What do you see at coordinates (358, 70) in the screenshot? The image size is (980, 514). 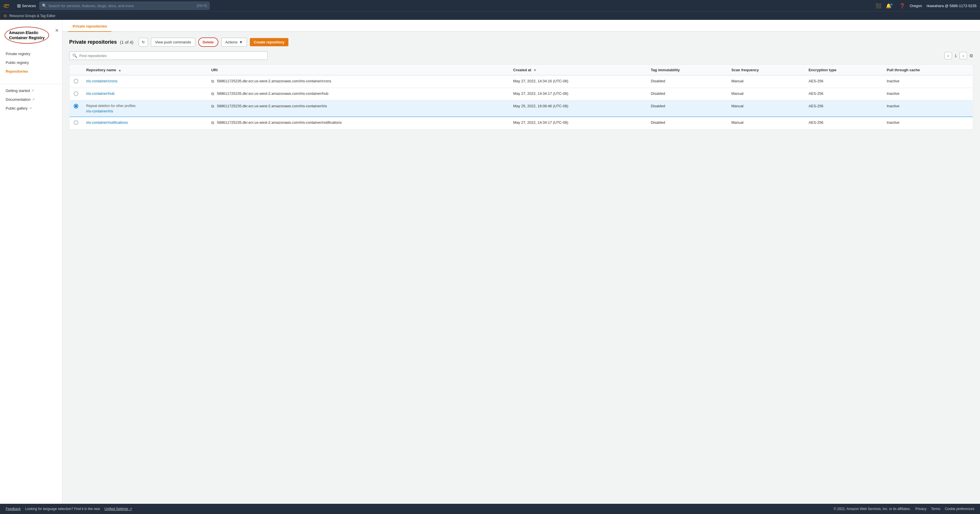 I see `col-uri: URI` at bounding box center [358, 70].